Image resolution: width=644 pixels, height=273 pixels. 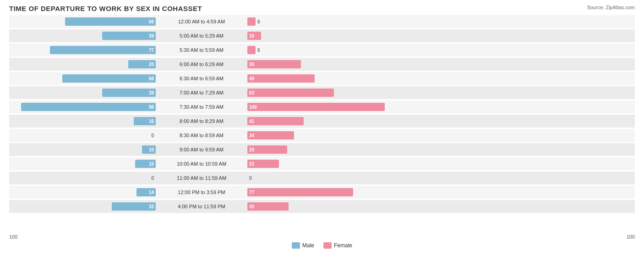 I want to click on chart-row: 0 8:30 AM to 8:59 AM 34, so click(x=322, y=135).